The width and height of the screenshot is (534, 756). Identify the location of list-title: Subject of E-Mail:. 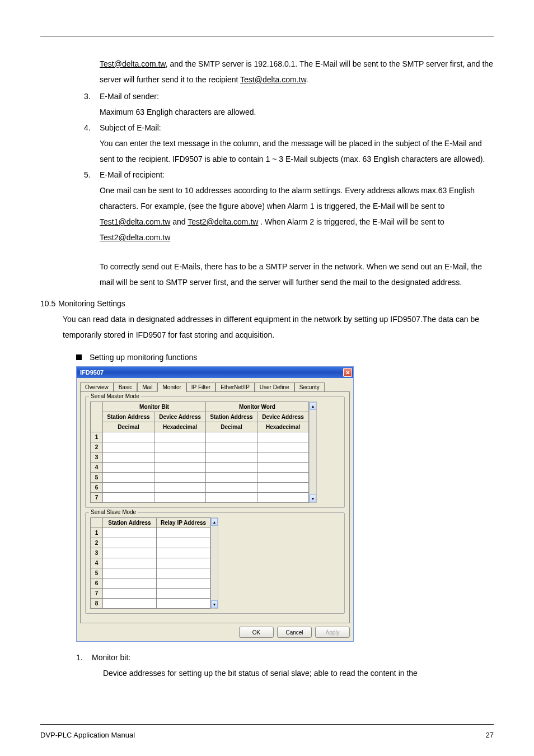
(130, 128).